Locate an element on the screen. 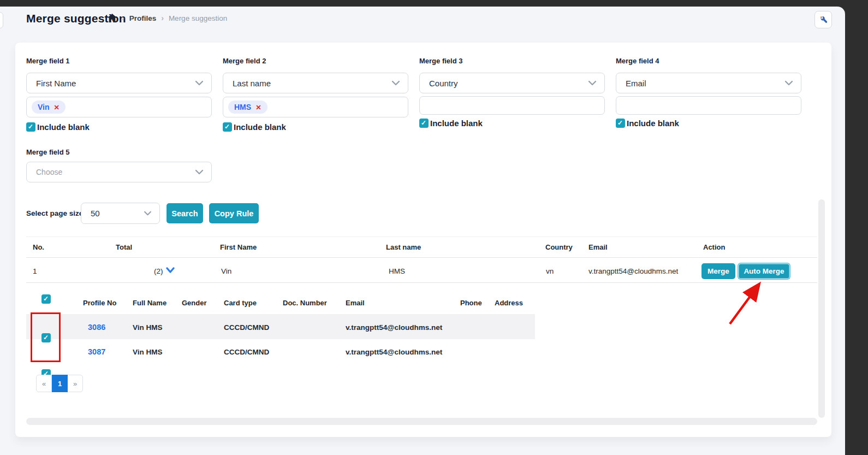 The image size is (868, 455). copy-rule-button: Copy Rule is located at coordinates (234, 213).